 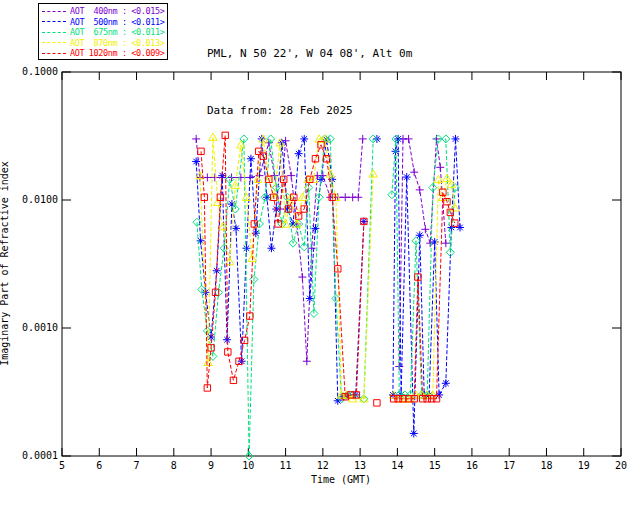 What do you see at coordinates (509, 466) in the screenshot?
I see `tick-label: 17` at bounding box center [509, 466].